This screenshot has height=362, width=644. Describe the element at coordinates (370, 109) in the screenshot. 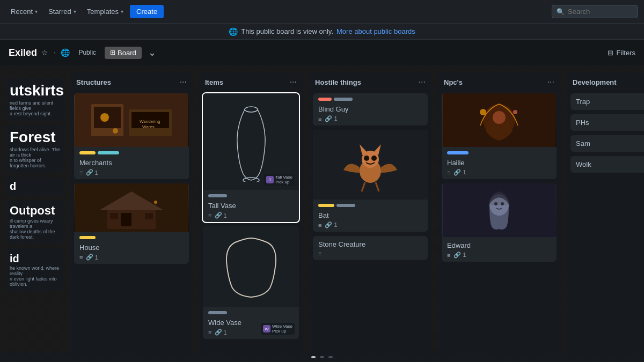

I see `blind-guy-card: Blind Guy ≡ 🔗 1` at that location.